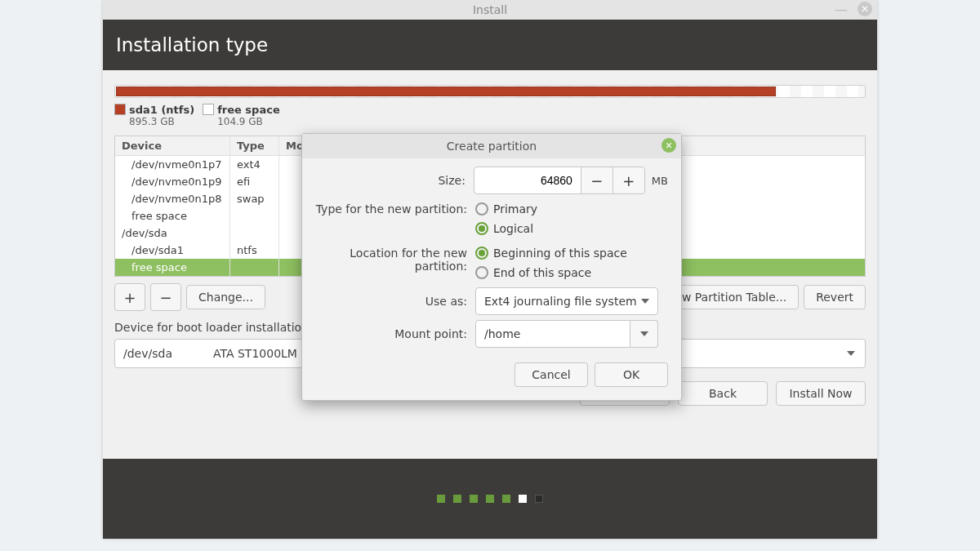 This screenshot has height=551, width=980. I want to click on back-button: Back, so click(723, 393).